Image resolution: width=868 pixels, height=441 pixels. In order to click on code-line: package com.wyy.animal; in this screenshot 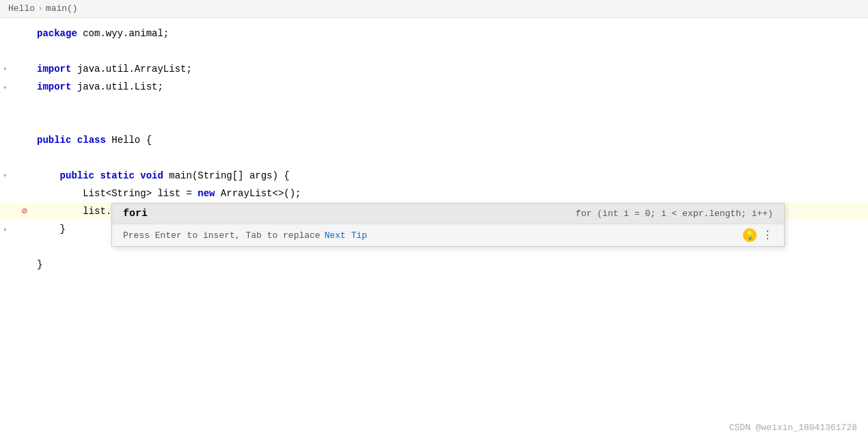, I will do `click(434, 34)`.